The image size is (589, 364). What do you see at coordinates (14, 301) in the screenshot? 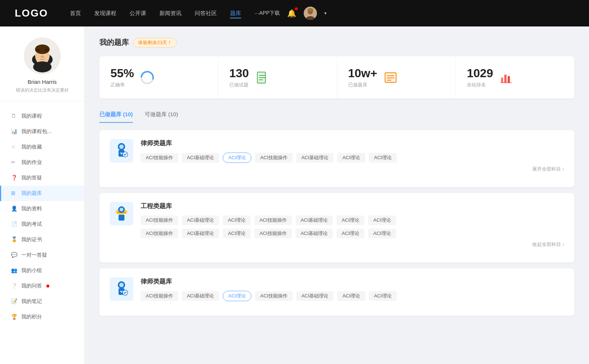
I see `menu-icon: 📝` at bounding box center [14, 301].